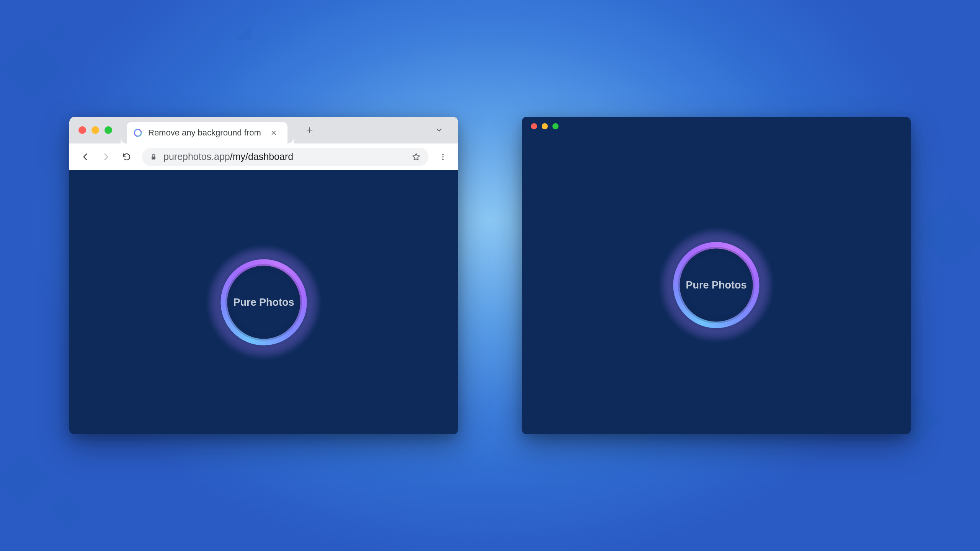  What do you see at coordinates (262, 156) in the screenshot?
I see `url-path: /my/dashboard` at bounding box center [262, 156].